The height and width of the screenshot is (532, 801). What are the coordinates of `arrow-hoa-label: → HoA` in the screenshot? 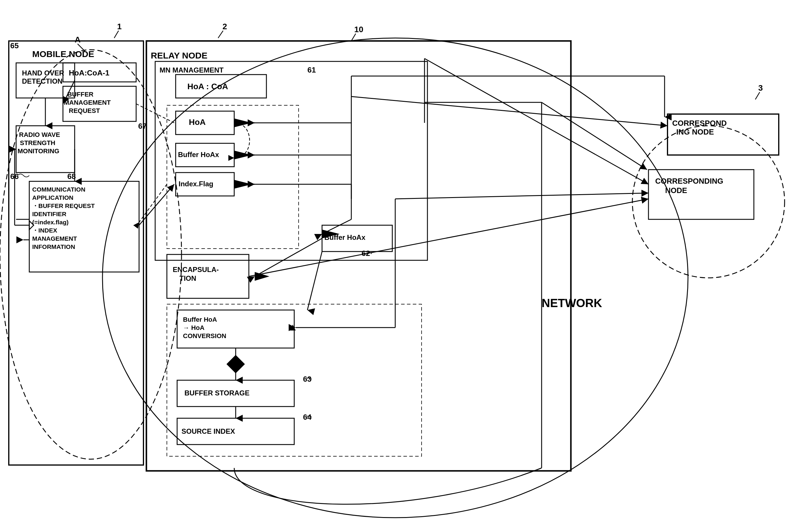 It's located at (194, 328).